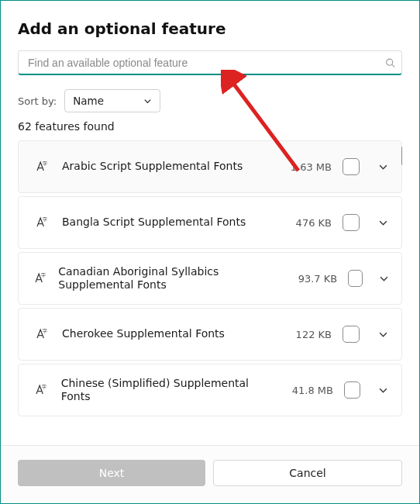  Describe the element at coordinates (203, 63) in the screenshot. I see `search-input` at that location.